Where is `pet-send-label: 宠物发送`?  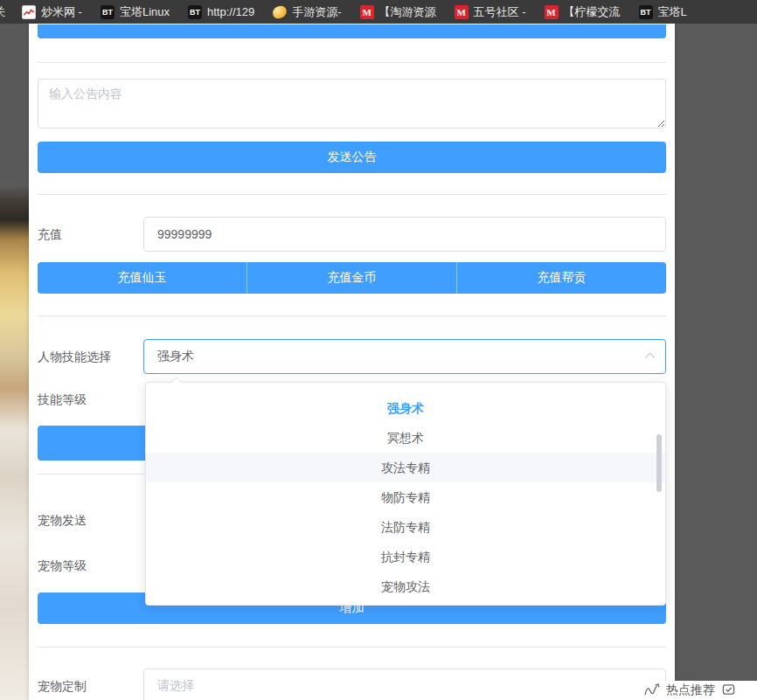 pet-send-label: 宠物发送 is located at coordinates (62, 520).